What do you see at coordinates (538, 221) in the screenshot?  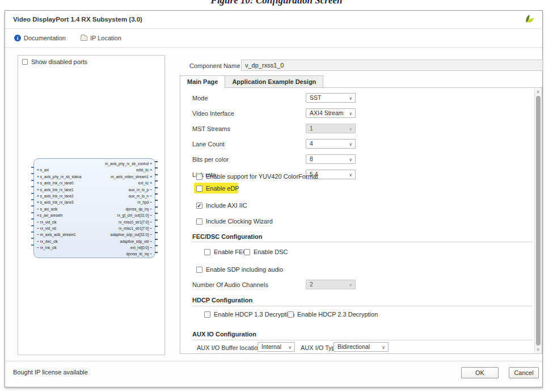 I see `scrollbar-thumb` at bounding box center [538, 221].